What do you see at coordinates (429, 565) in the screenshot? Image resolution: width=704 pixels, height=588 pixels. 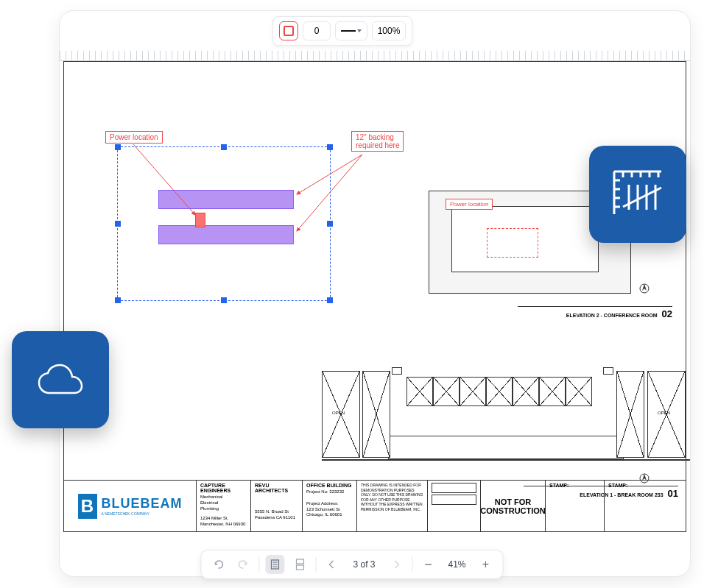 I see `minus-icon: −` at bounding box center [429, 565].